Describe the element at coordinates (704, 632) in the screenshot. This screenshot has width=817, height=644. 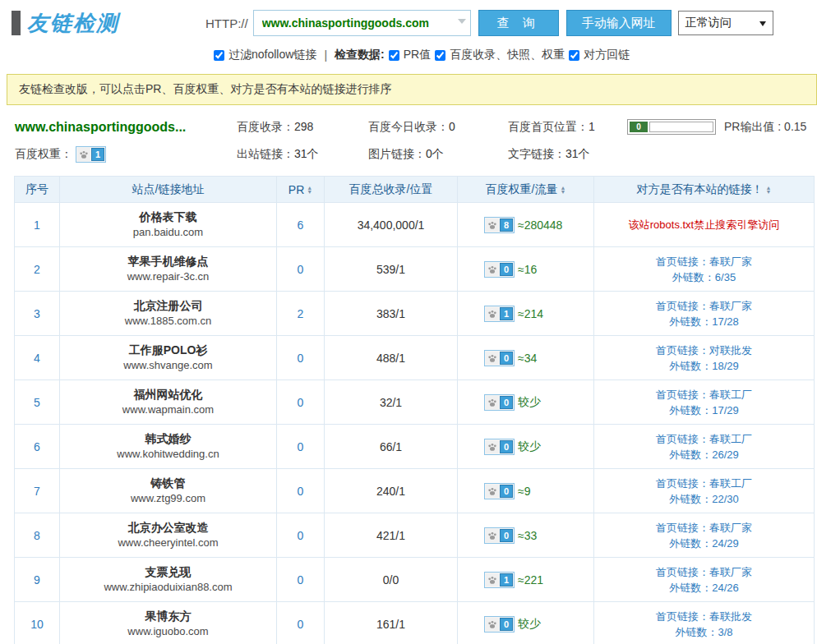
I see `backlink-count: 外链数：3/8` at that location.